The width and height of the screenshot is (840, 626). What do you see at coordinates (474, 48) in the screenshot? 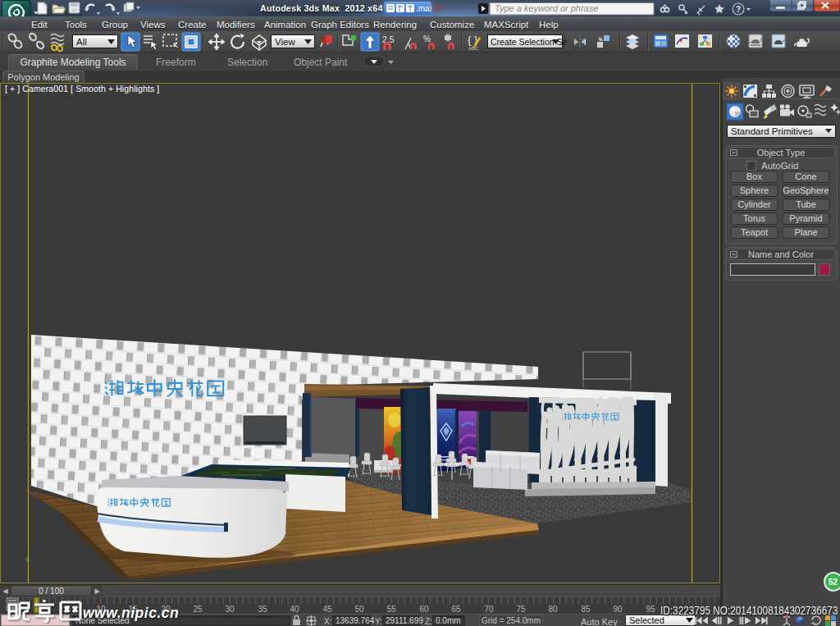
I see `svg-text: ABC` at bounding box center [474, 48].